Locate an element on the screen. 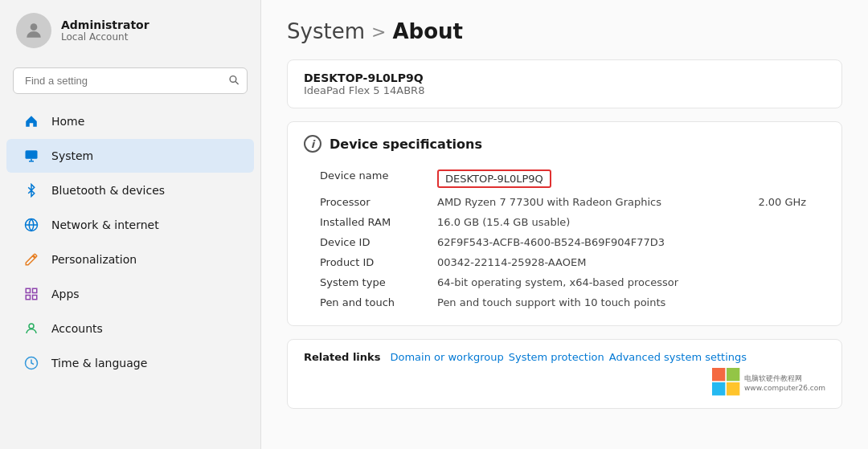  sidebar-item-home: Home is located at coordinates (130, 121).